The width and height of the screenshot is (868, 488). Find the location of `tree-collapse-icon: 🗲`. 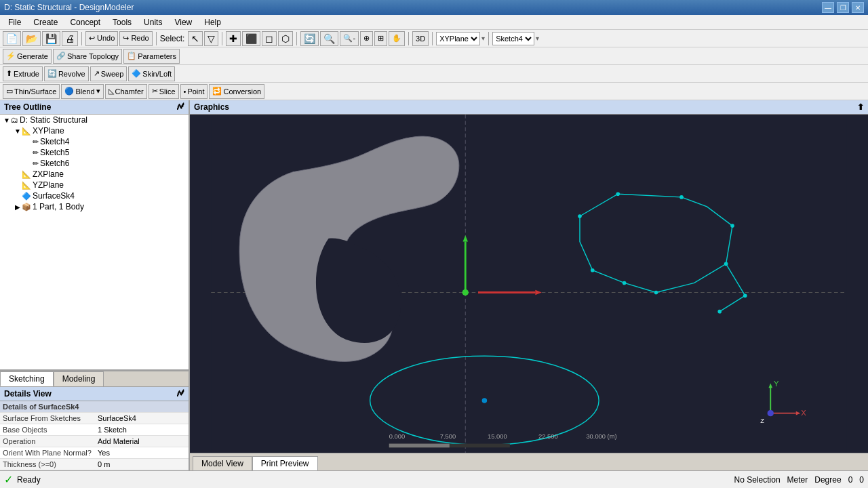

tree-collapse-icon: 🗲 is located at coordinates (180, 107).